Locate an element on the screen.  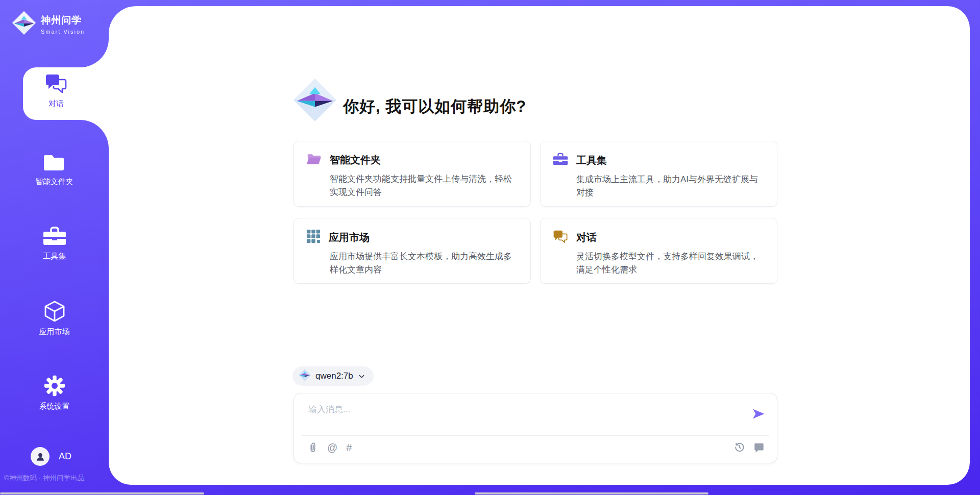
user-profile: AD is located at coordinates (51, 456).